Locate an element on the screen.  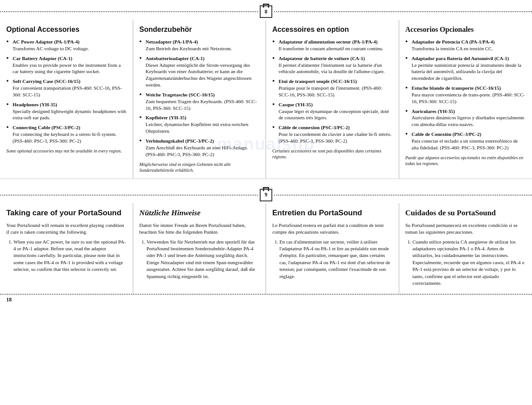
list-item: Soft Carrying Case (SCC-16/15)For conven… is located at coordinates (66, 88).